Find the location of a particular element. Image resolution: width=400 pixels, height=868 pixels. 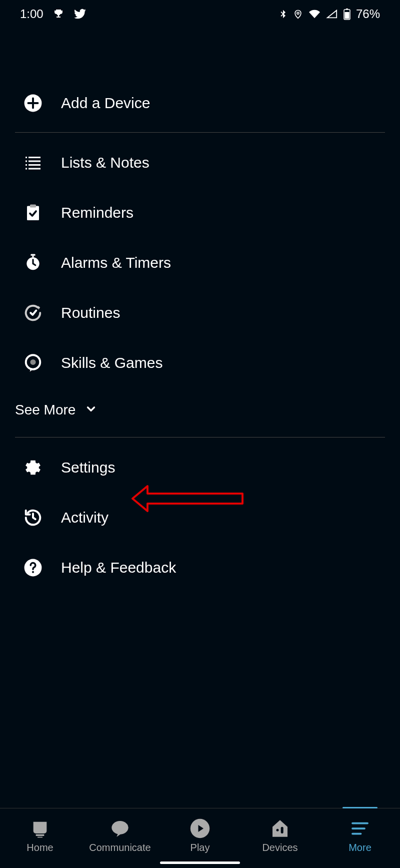

add-device-label: Add a Device is located at coordinates (106, 103).